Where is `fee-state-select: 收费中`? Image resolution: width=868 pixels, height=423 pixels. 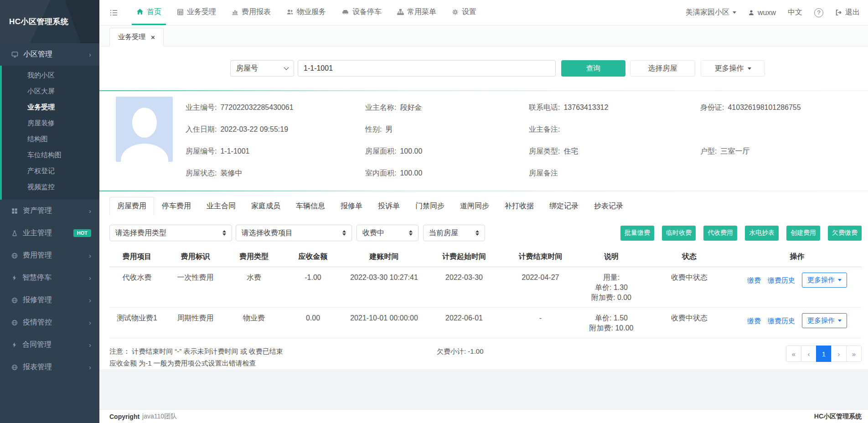 fee-state-select: 收费中 is located at coordinates (388, 233).